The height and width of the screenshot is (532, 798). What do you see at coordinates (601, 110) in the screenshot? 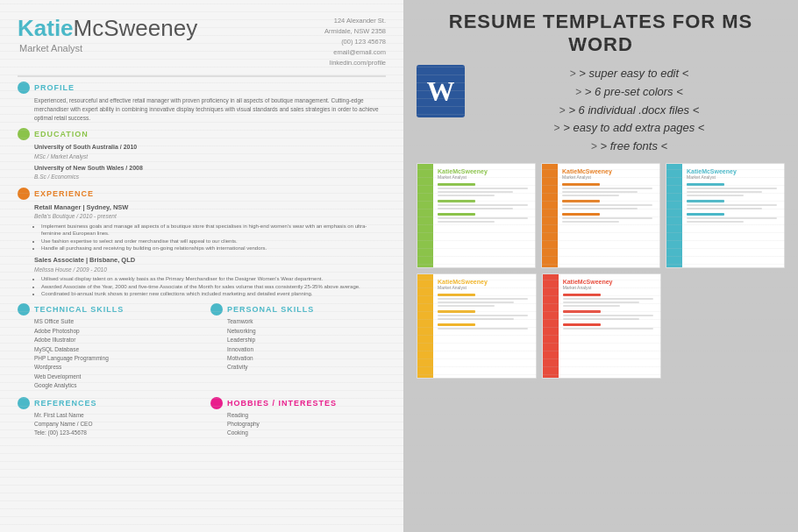
I see `top-right-area: > > super easy to edit < > > 6 pre-set c…` at bounding box center [601, 110].